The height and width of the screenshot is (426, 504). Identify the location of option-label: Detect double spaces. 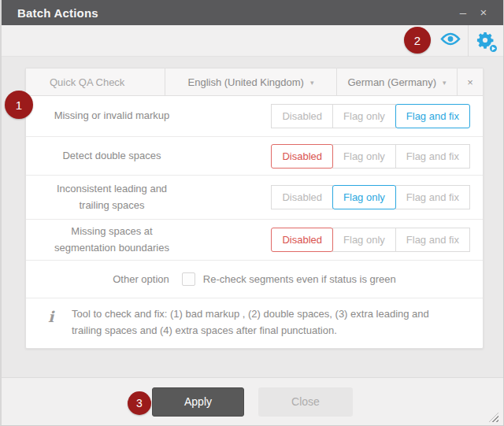
(112, 156).